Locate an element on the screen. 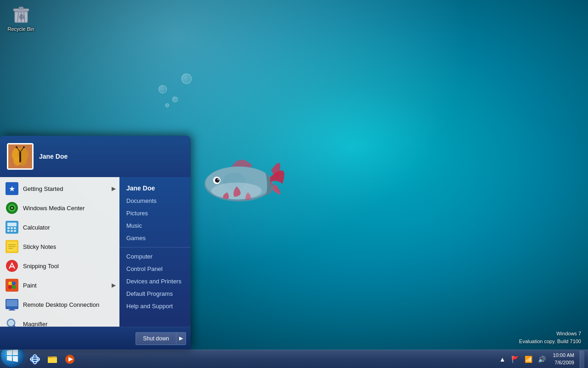  right-item-default-programs: Default Programs is located at coordinates (155, 293).